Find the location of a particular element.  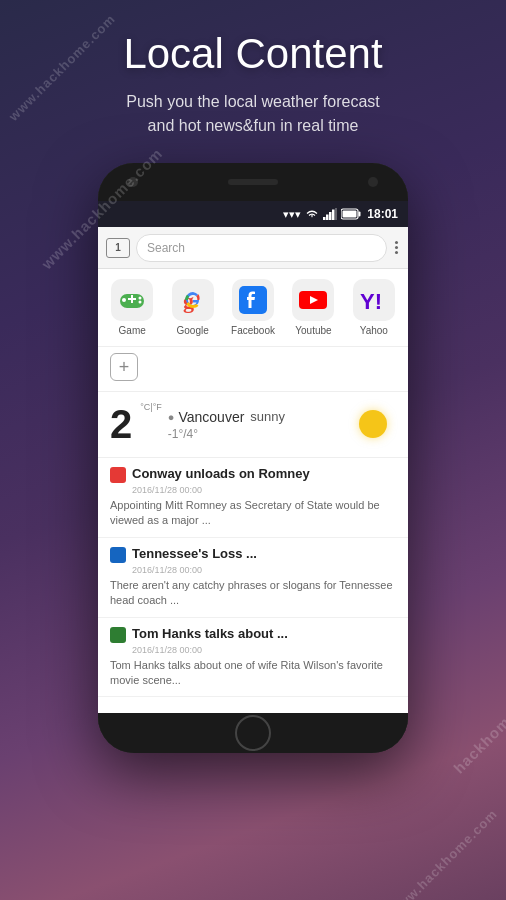

quick-link-yahoo: Y! Yahoo is located at coordinates (374, 308).